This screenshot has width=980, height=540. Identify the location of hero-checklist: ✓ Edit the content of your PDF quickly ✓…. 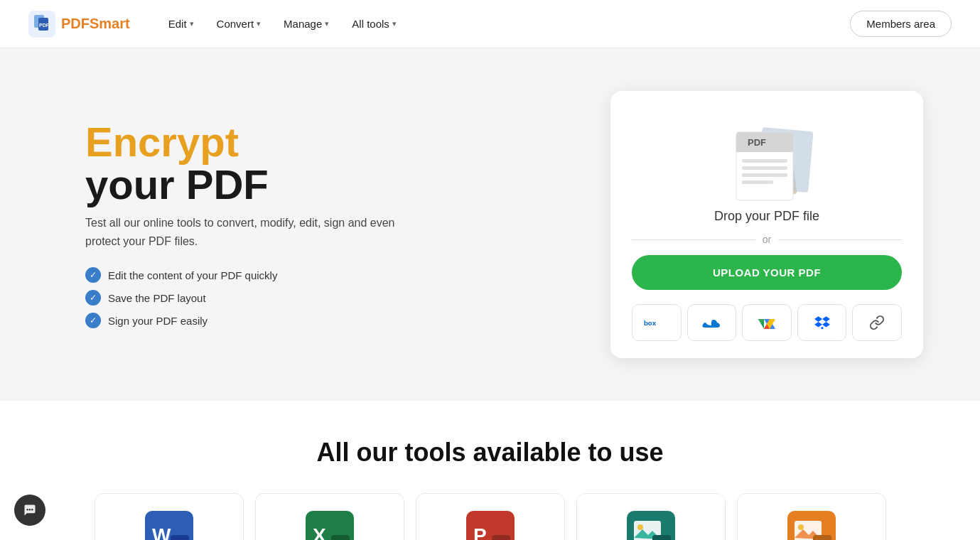
(249, 298).